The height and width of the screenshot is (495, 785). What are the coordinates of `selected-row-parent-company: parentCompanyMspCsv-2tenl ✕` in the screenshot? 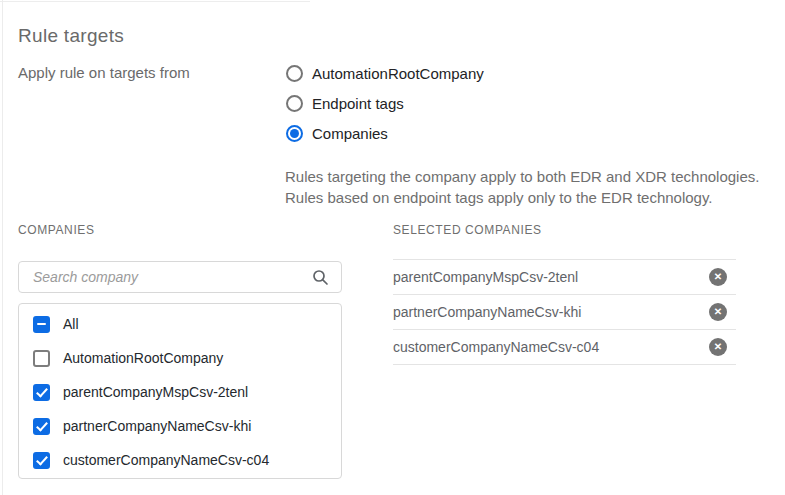 It's located at (564, 276).